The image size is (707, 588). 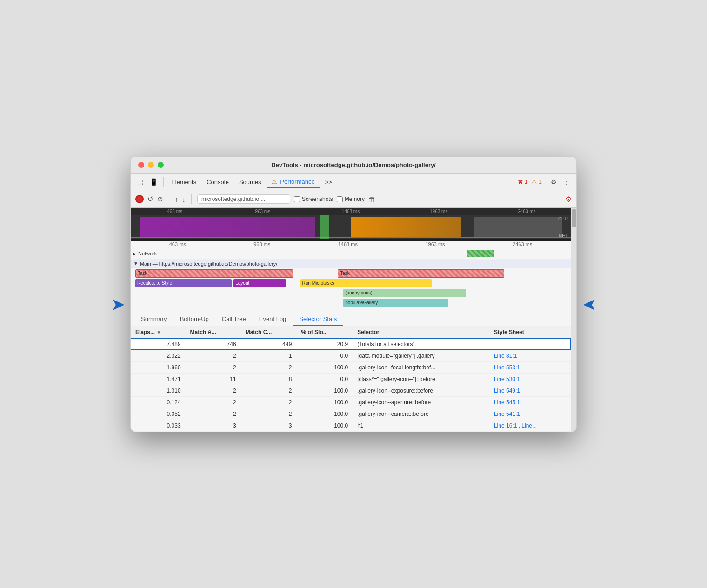 What do you see at coordinates (194, 319) in the screenshot?
I see `tab-bottom-up: Bottom-Up` at bounding box center [194, 319].